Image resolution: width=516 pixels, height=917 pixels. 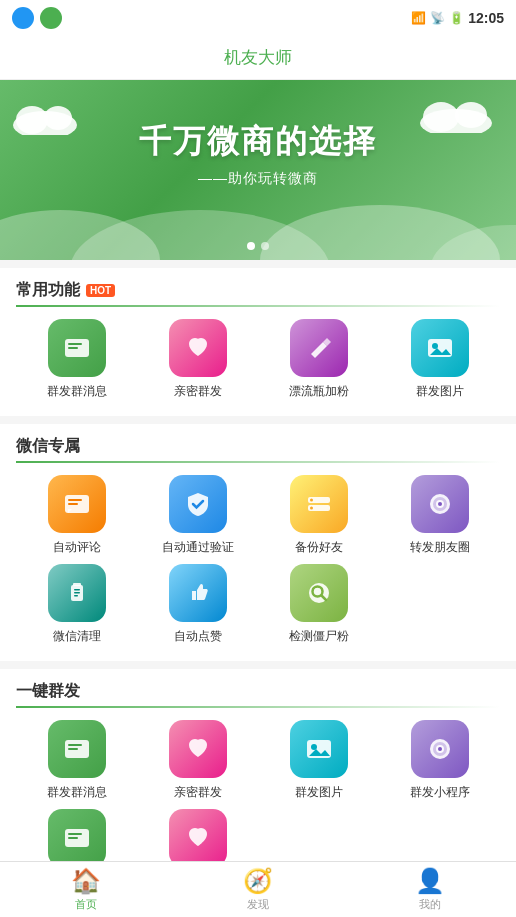 What do you see at coordinates (258, 462) in the screenshot?
I see `section-wechat-divider` at bounding box center [258, 462].